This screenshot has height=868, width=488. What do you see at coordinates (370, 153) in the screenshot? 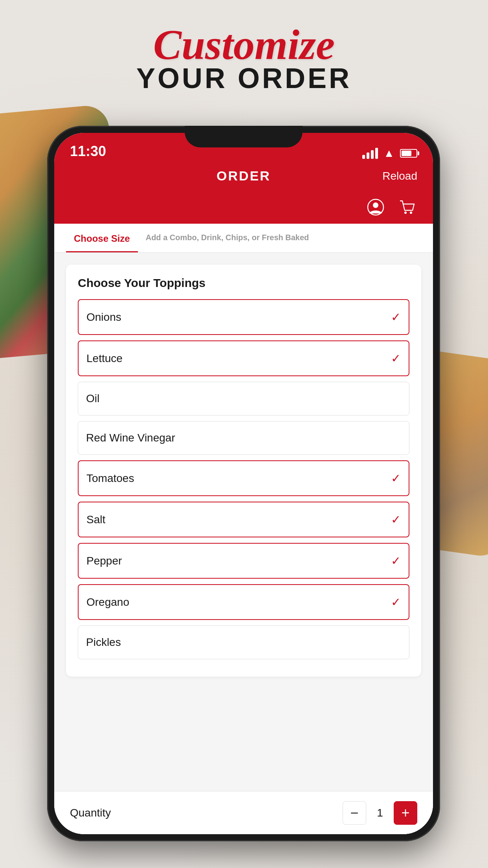
I see `signal-icon` at bounding box center [370, 153].